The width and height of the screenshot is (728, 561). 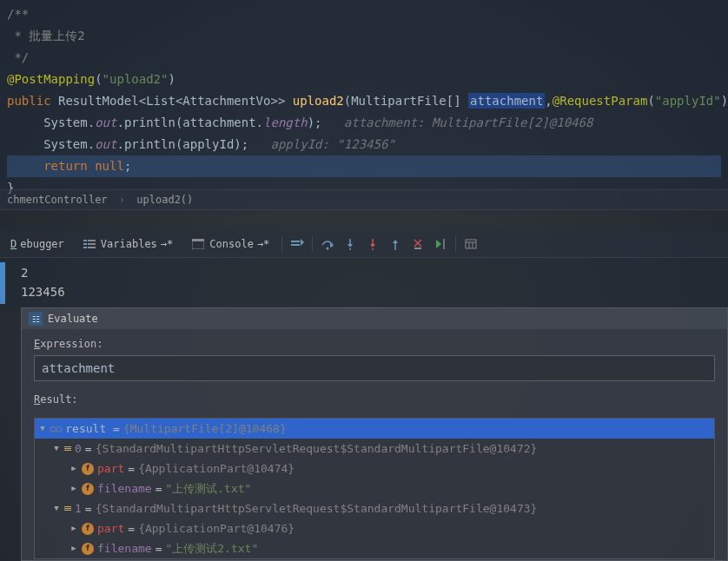 What do you see at coordinates (364, 57) in the screenshot?
I see `code-line: */` at bounding box center [364, 57].